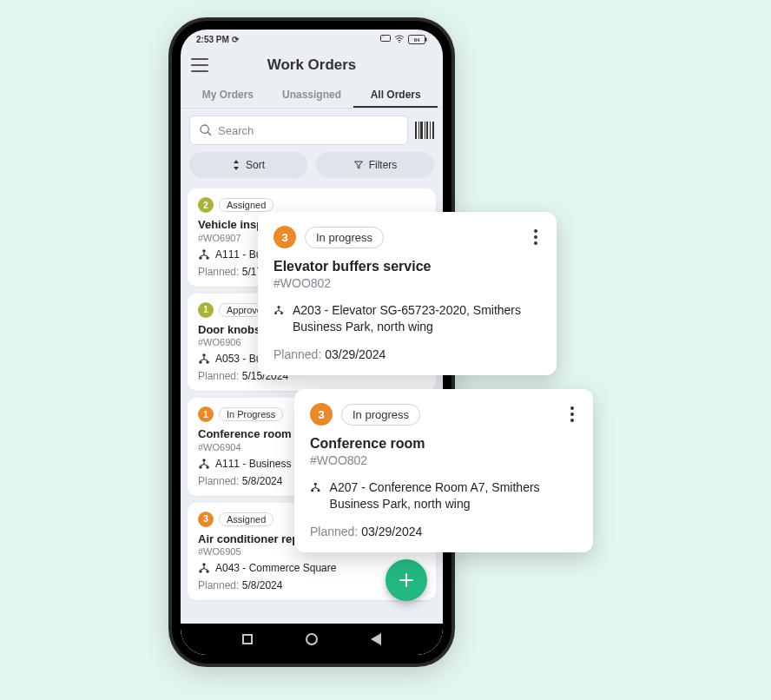  I want to click on card-title: Conference room, so click(444, 444).